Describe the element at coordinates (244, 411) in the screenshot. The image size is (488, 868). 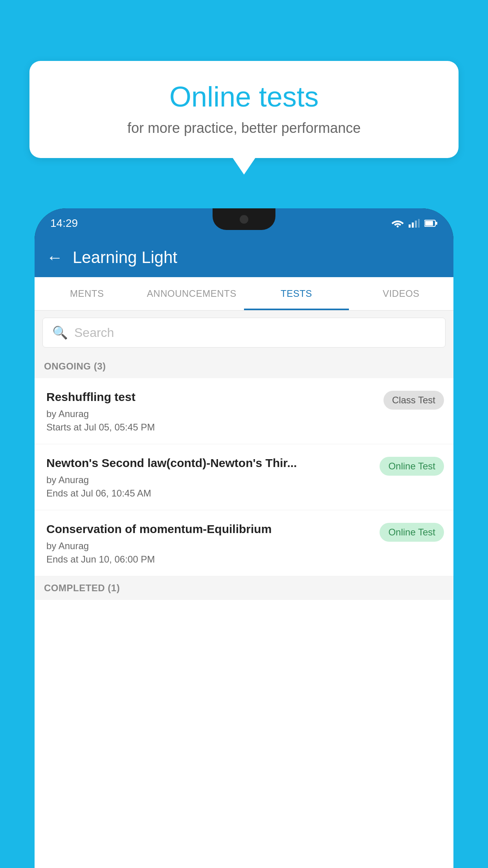
I see `test-item-1: Reshuffling test by Anurag Starts at Jul…` at that location.